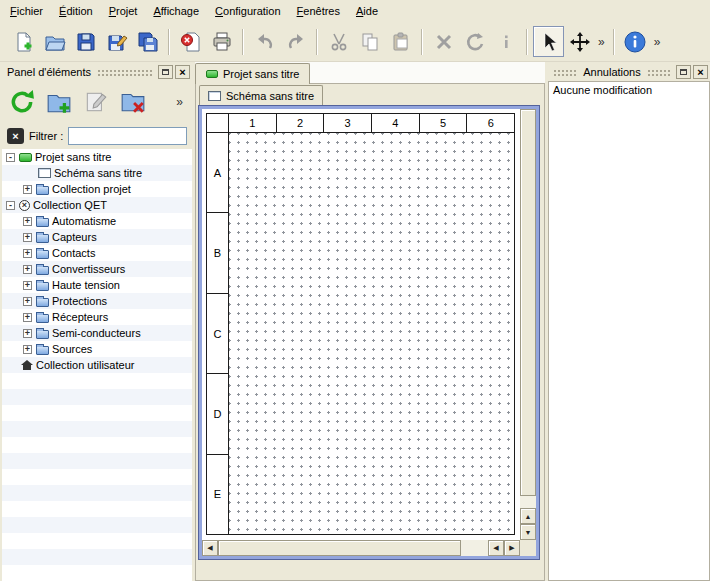 This screenshot has width=710, height=581. Describe the element at coordinates (97, 72) in the screenshot. I see `elements-panel-titlebar: Panel d'éléments` at that location.